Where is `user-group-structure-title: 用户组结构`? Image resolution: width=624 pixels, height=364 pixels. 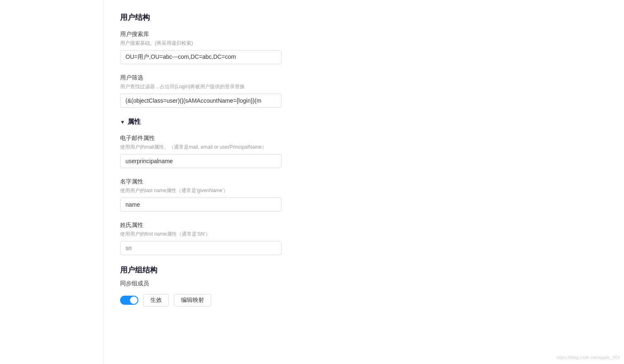
user-group-structure-title: 用户组结构 is located at coordinates (364, 270).